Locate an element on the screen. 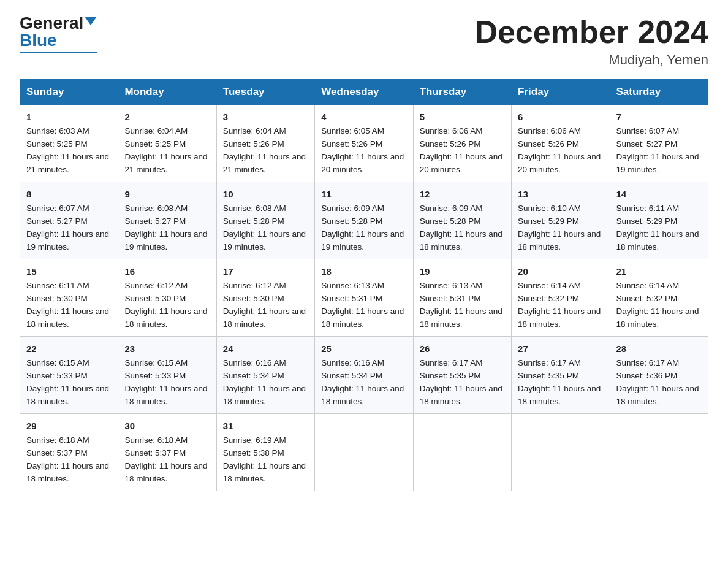  calendar-cell: 17Sunrise: 6:12 AMSunset: 5:30 PMDayligh… is located at coordinates (265, 298).